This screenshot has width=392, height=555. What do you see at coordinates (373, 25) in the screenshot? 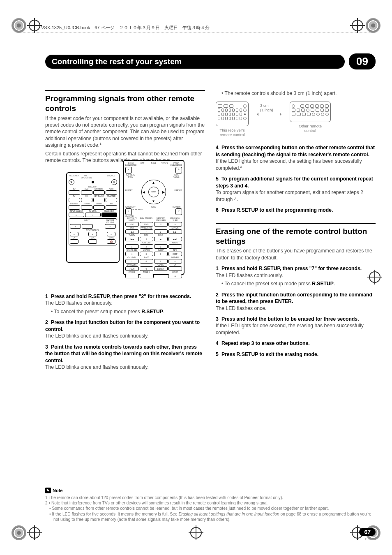
I see `reg-mark-tr` at bounding box center [373, 25].